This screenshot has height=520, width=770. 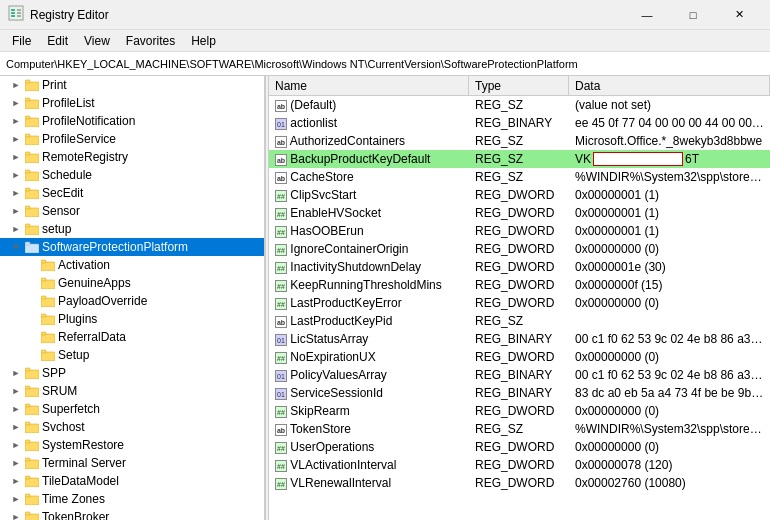 I want to click on value-row: ## IgnoreContainerOriginREG_DWORD0x00000…, so click(x=520, y=249).